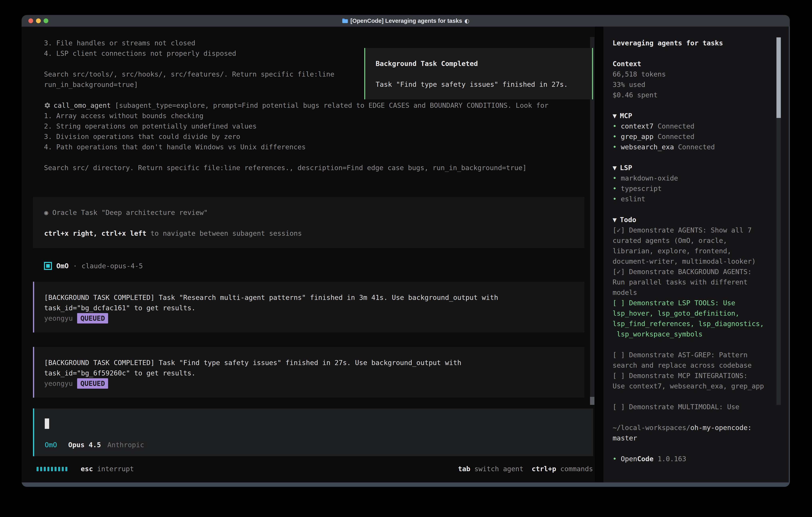  Describe the element at coordinates (695, 438) in the screenshot. I see `workspace-branch: master` at that location.